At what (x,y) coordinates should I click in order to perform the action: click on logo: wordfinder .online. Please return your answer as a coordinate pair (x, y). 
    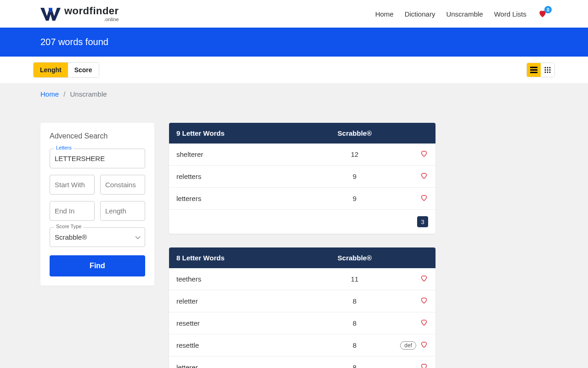
    Looking at the image, I should click on (80, 14).